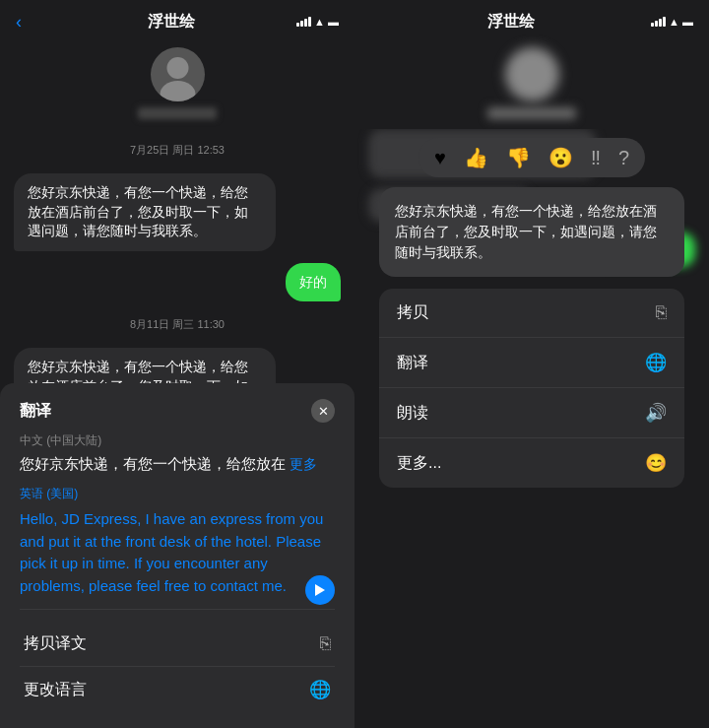  Describe the element at coordinates (532, 388) in the screenshot. I see `context-menu: 拷贝 ⎘ 翻译 🌐 朗读 🔊 更多... 😊` at that location.